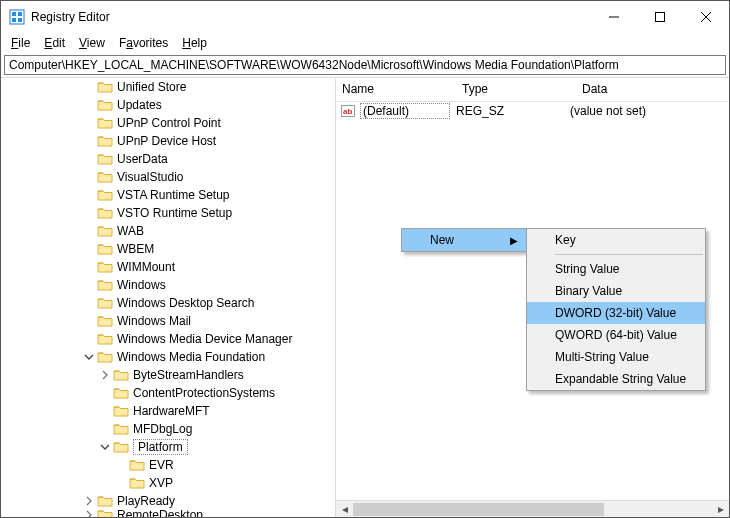 The width and height of the screenshot is (730, 518). Describe the element at coordinates (616, 335) in the screenshot. I see `ctx-new-qword: QWORD (64-bit) Value` at that location.